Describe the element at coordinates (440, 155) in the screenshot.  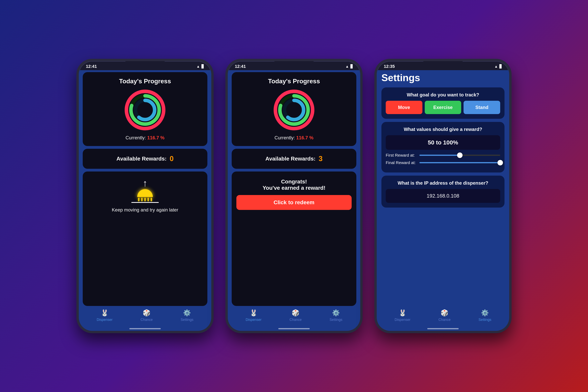
I see `first-reward-fill` at that location.